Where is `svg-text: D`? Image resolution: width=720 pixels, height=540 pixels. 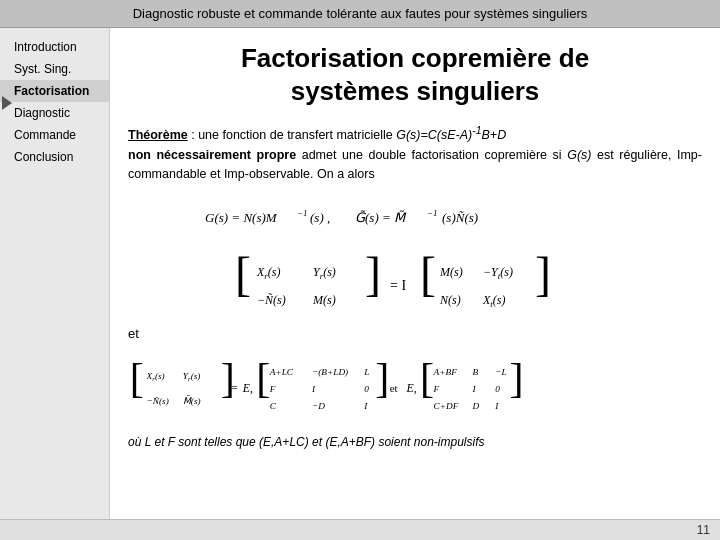 svg-text: D is located at coordinates (475, 406).